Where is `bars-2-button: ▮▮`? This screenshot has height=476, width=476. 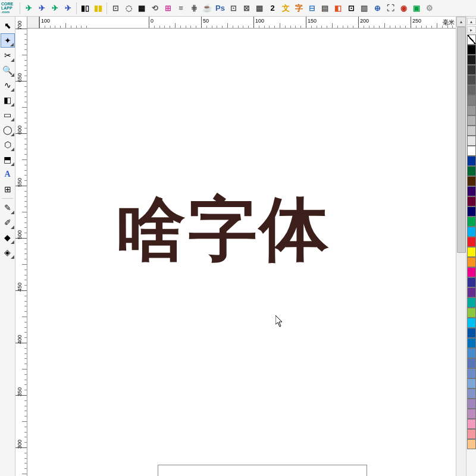
bars-2-button: ▮▮ is located at coordinates (98, 8).